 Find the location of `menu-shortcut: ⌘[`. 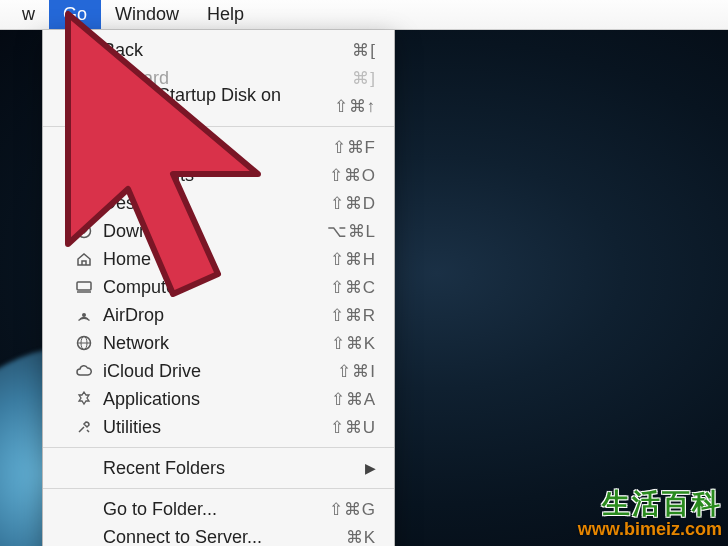

menu-shortcut: ⌘[ is located at coordinates (364, 50).